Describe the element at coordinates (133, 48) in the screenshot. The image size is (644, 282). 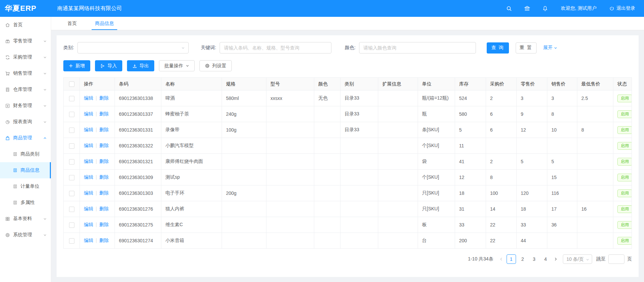
I see `category-select` at that location.